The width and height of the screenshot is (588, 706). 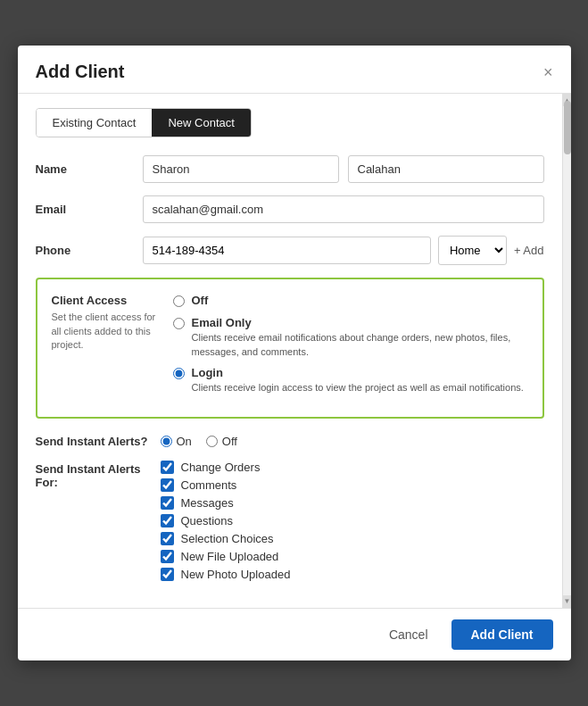 What do you see at coordinates (209, 486) in the screenshot?
I see `comments-label: Comments` at bounding box center [209, 486].